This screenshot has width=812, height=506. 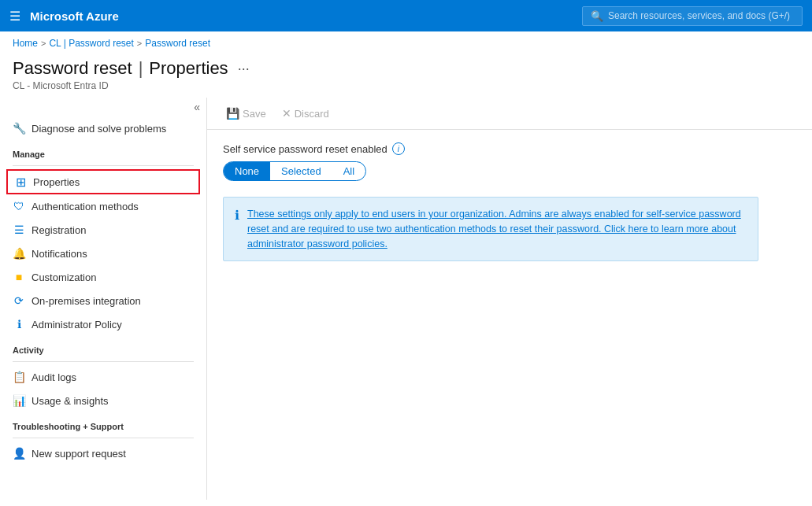 What do you see at coordinates (244, 69) in the screenshot?
I see `more-options-icon: ···` at bounding box center [244, 69].